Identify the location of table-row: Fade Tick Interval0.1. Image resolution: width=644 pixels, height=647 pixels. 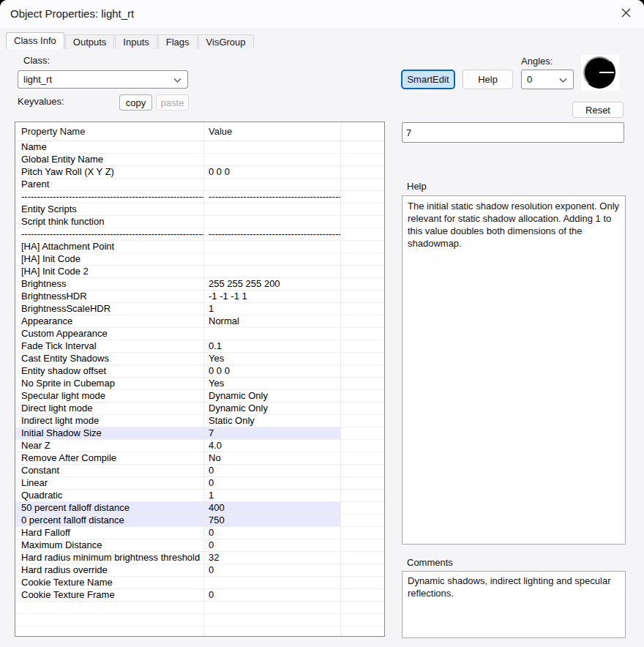
(200, 347).